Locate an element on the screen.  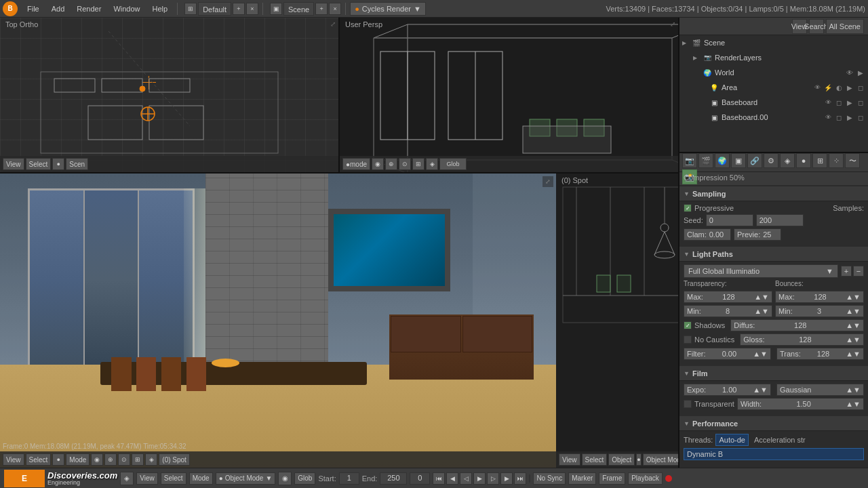
bl-icon2: ⊕ is located at coordinates (111, 460).